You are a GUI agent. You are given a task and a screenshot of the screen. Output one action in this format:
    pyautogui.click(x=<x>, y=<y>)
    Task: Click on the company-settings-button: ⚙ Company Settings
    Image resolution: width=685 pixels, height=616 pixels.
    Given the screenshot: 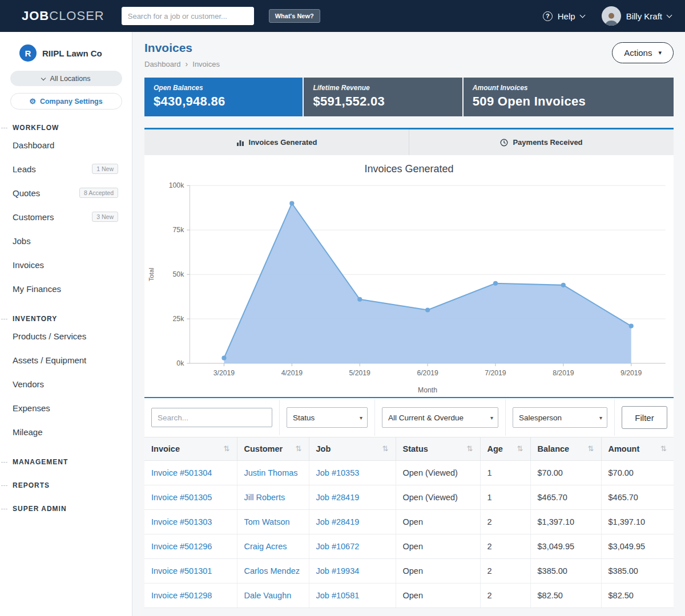 What is the action you would take?
    pyautogui.click(x=66, y=102)
    